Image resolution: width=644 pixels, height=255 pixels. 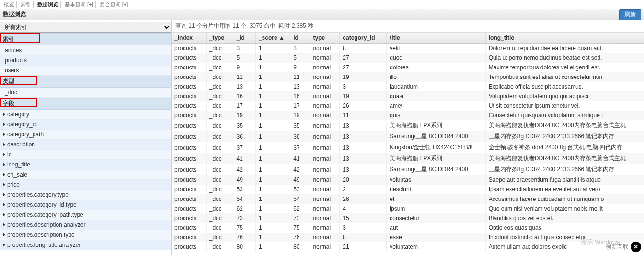 What do you see at coordinates (85, 195) in the screenshot?
I see `field-item: properties.category.type` at bounding box center [85, 195].